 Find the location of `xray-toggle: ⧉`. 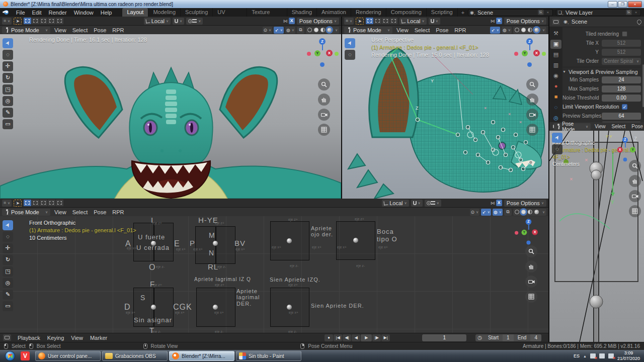

xray-toggle: ⧉ is located at coordinates (301, 30).